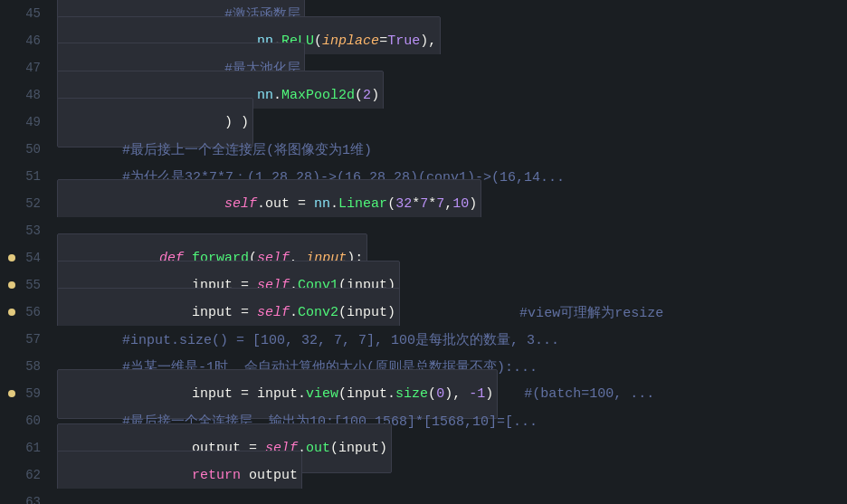  Describe the element at coordinates (449, 394) in the screenshot. I see `line-content-59: input = input.view(input.size(0), -1) #(…` at that location.